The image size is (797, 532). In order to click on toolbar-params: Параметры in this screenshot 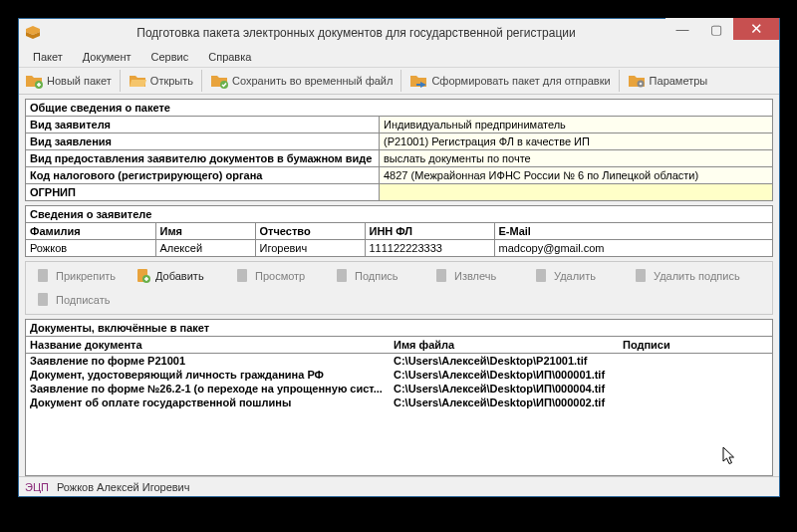, I will do `click(667, 81)`.